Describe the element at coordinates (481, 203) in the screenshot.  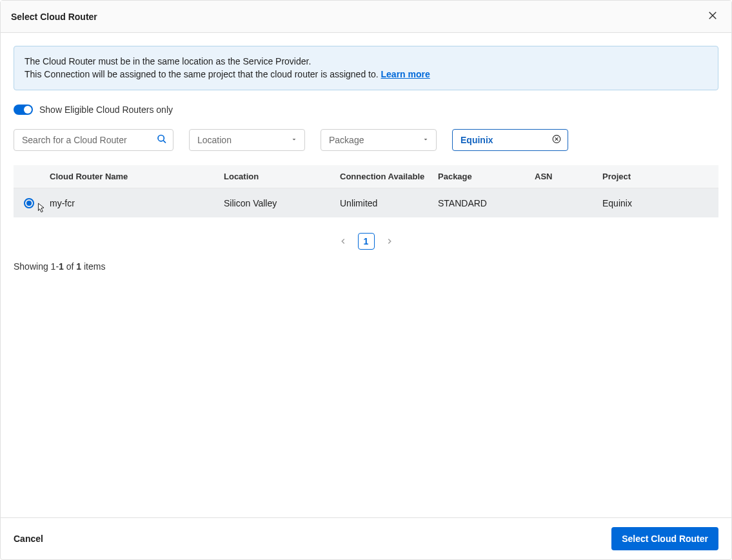
I see `cell-package: STANDARD` at that location.